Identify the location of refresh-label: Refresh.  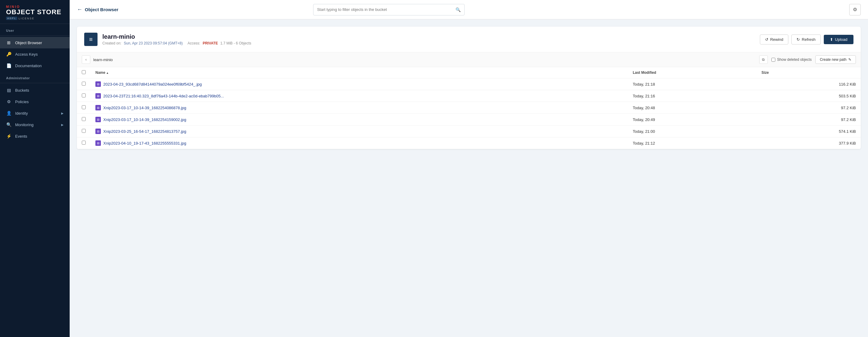
(809, 40).